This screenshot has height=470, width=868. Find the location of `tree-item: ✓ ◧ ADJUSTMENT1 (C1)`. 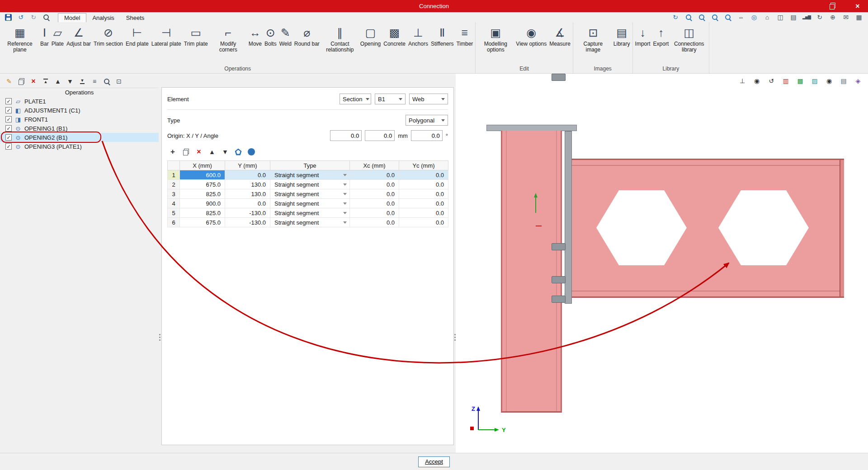

tree-item: ✓ ◧ ADJUSTMENT1 (C1) is located at coordinates (80, 110).